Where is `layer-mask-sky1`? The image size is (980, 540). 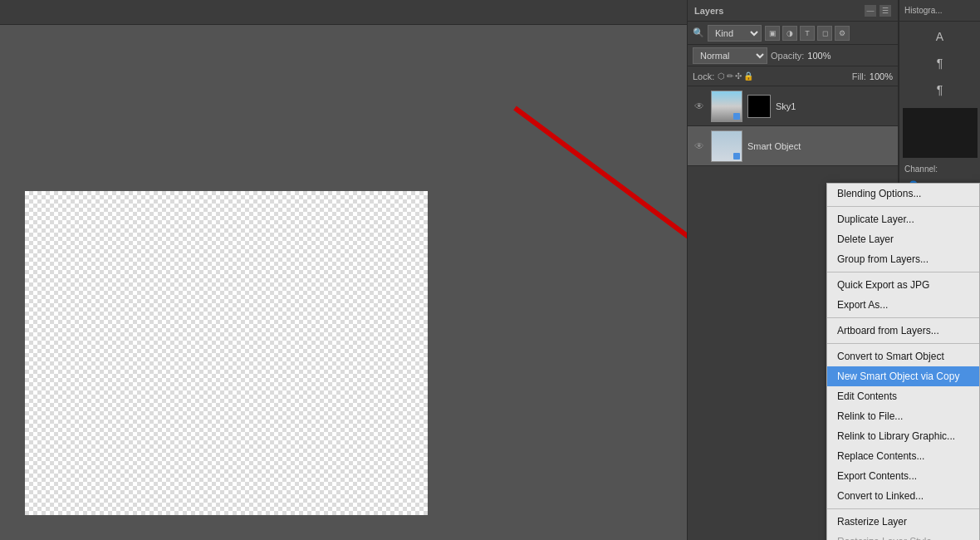 layer-mask-sky1 is located at coordinates (759, 106).